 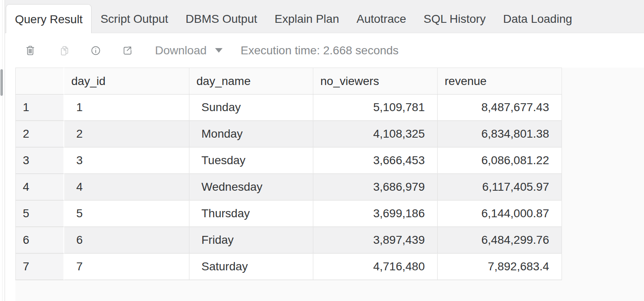 What do you see at coordinates (288, 161) in the screenshot?
I see `table-row: 33Tuesday3,666,4536,086,081.22` at bounding box center [288, 161].